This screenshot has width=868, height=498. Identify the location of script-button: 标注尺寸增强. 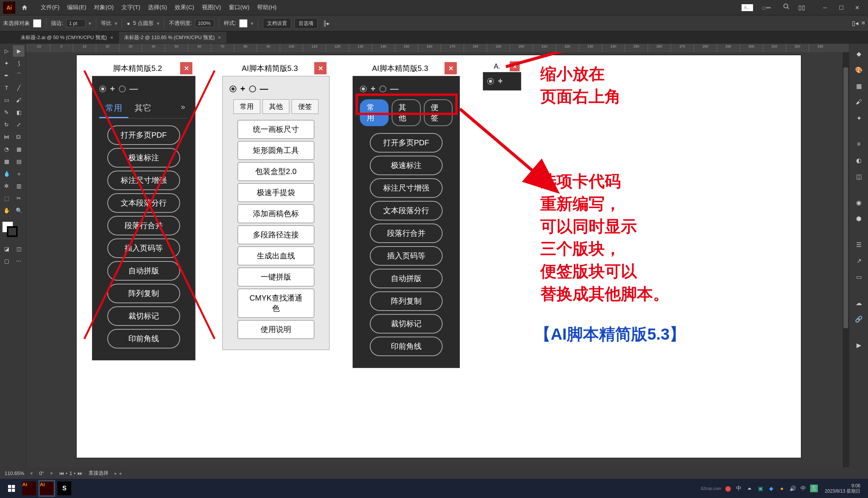
(144, 180).